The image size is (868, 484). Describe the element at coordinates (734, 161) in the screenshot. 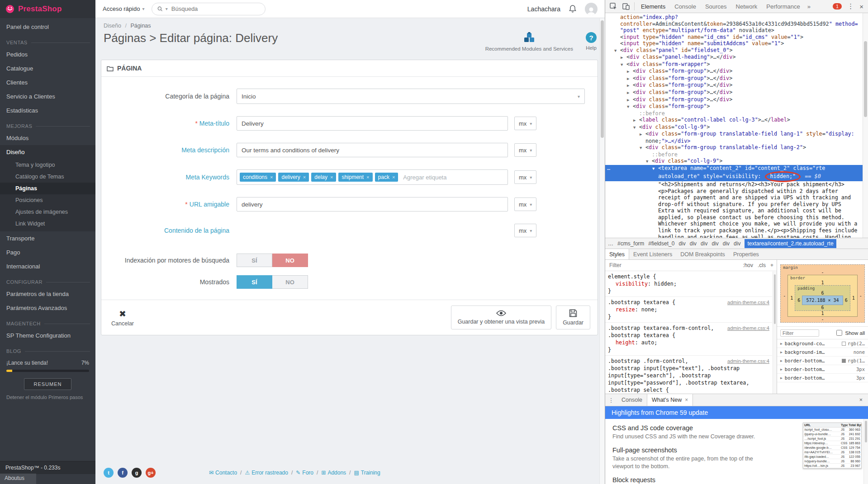

I see `dom-tree-line: ▼<div class="col-lg-9">` at that location.